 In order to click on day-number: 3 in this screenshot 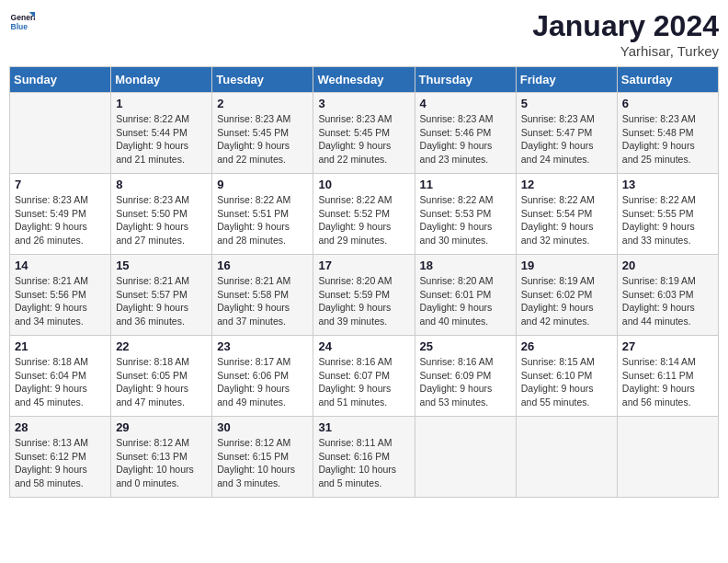, I will do `click(364, 103)`.